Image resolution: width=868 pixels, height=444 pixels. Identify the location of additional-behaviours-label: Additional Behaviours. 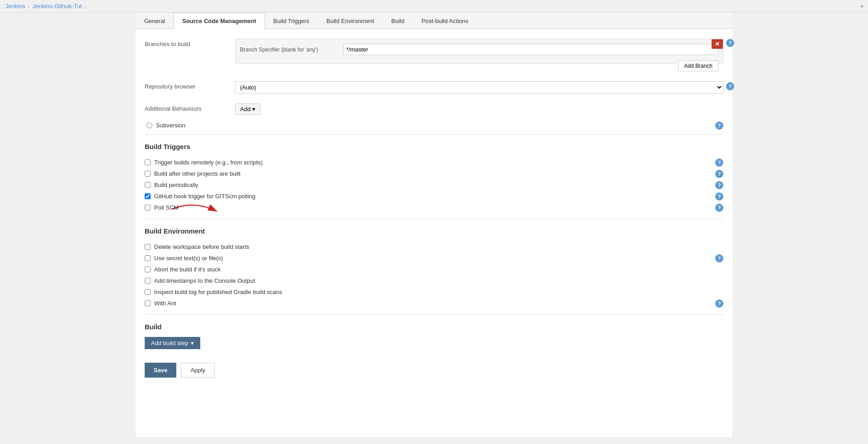
(190, 107).